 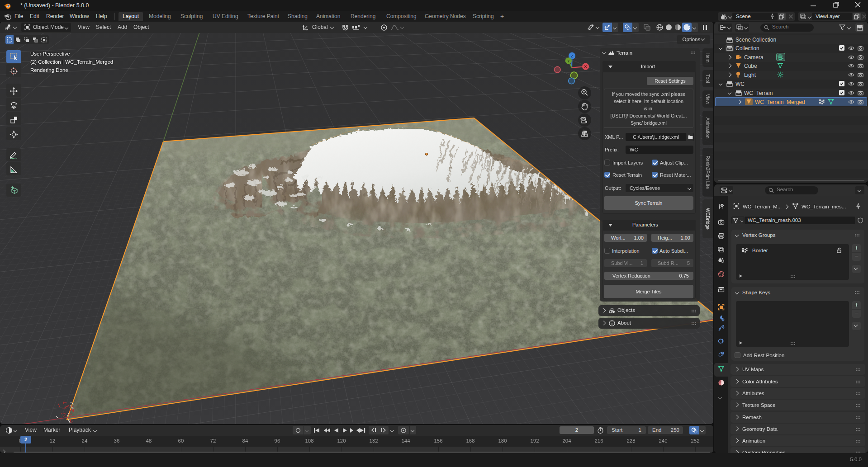 I want to click on svg-text: X, so click(x=586, y=66).